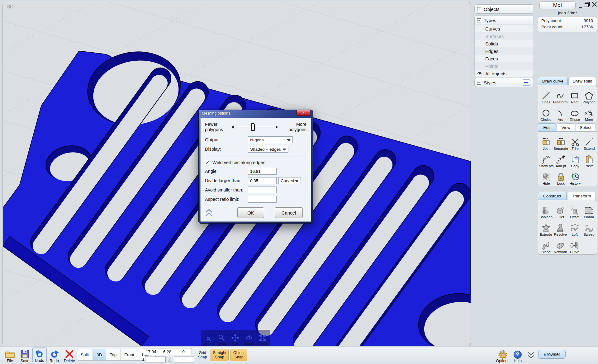 This screenshot has height=364, width=598. I want to click on aspect-ratio-input, so click(262, 199).